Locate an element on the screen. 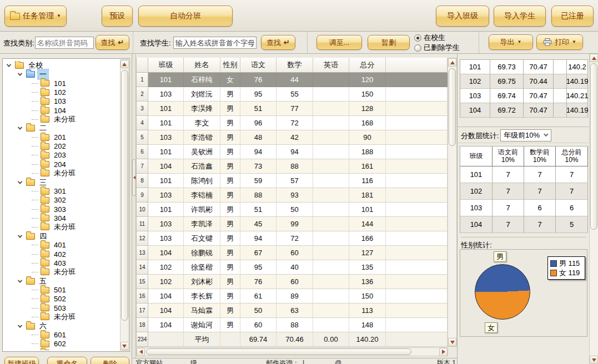 The height and width of the screenshot is (364, 598). table-row: 1101石梓纯女7644120 is located at coordinates (292, 80).